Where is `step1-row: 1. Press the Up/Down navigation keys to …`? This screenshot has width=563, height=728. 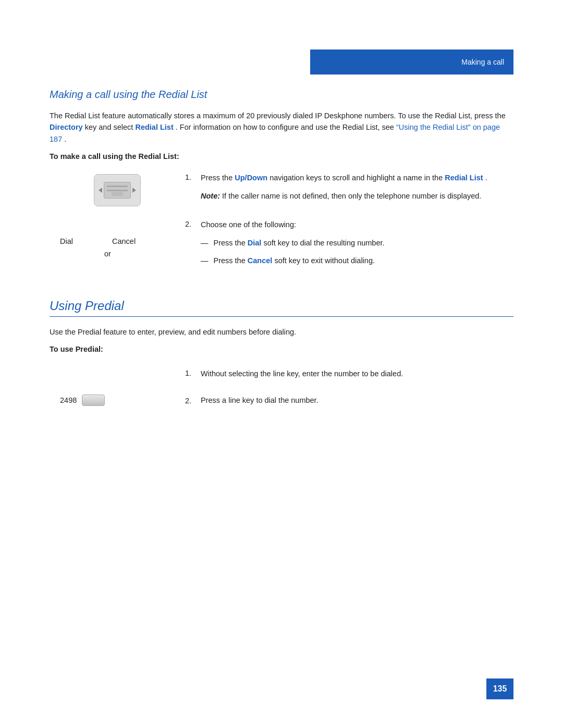 step1-row: 1. Press the Up/Down navigation keys to … is located at coordinates (282, 189).